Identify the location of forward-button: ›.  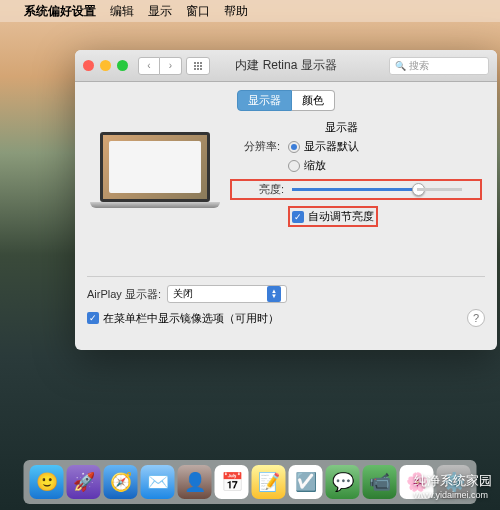
(171, 66).